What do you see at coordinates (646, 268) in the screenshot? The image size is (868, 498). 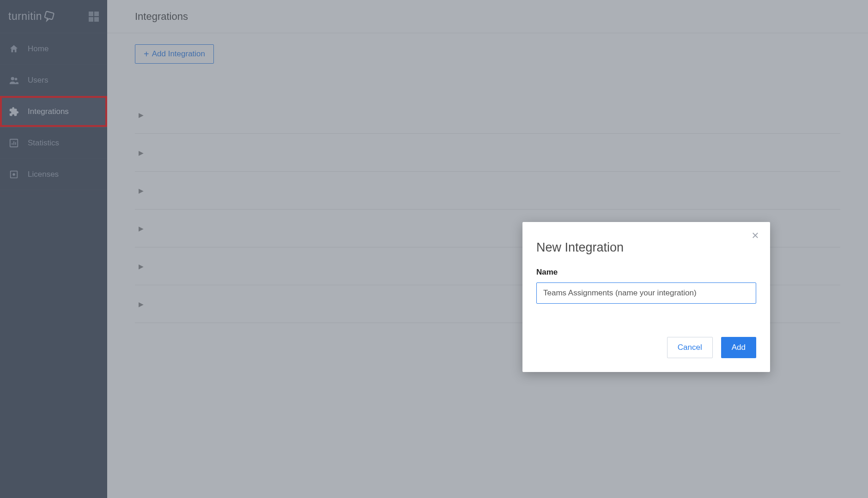 I see `modal-body: New Integration Name` at bounding box center [646, 268].